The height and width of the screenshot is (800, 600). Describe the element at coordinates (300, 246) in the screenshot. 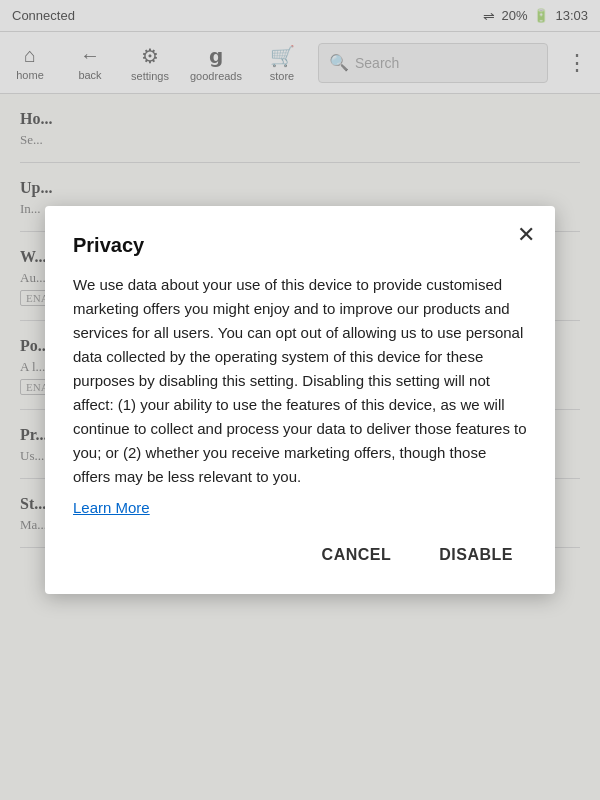

I see `dialog-title: Privacy` at that location.